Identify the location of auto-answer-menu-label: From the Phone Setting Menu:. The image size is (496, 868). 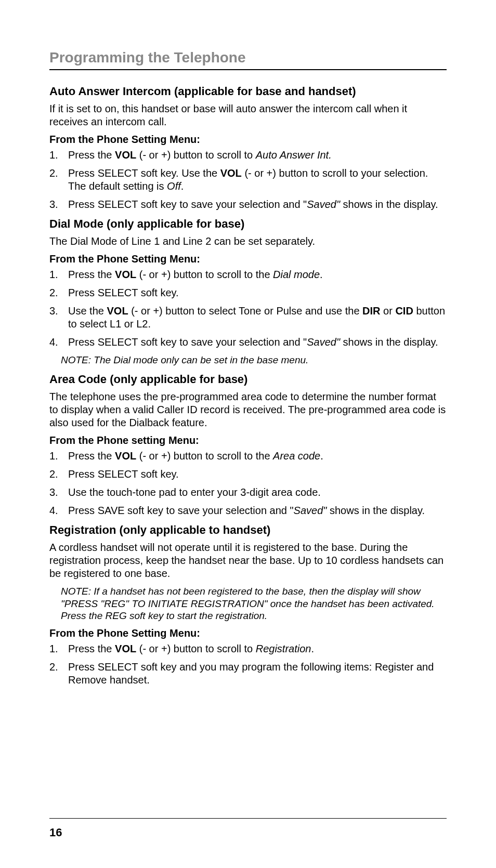
(248, 139).